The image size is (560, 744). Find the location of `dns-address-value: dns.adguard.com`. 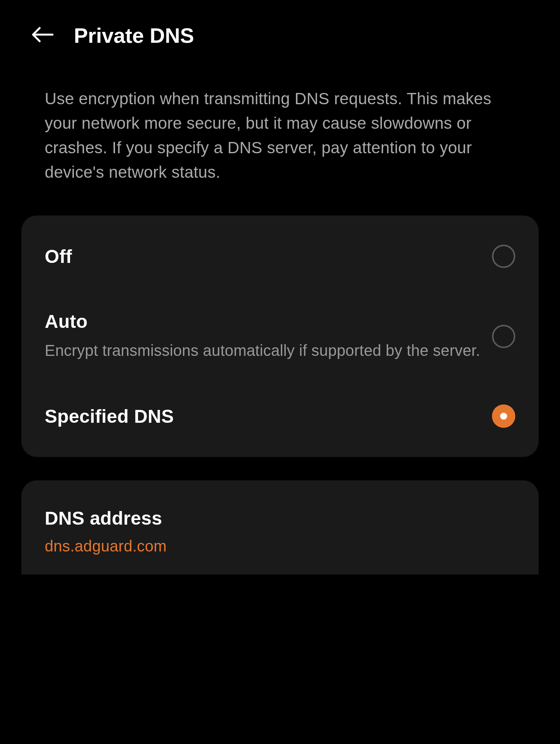

dns-address-value: dns.adguard.com is located at coordinates (280, 546).